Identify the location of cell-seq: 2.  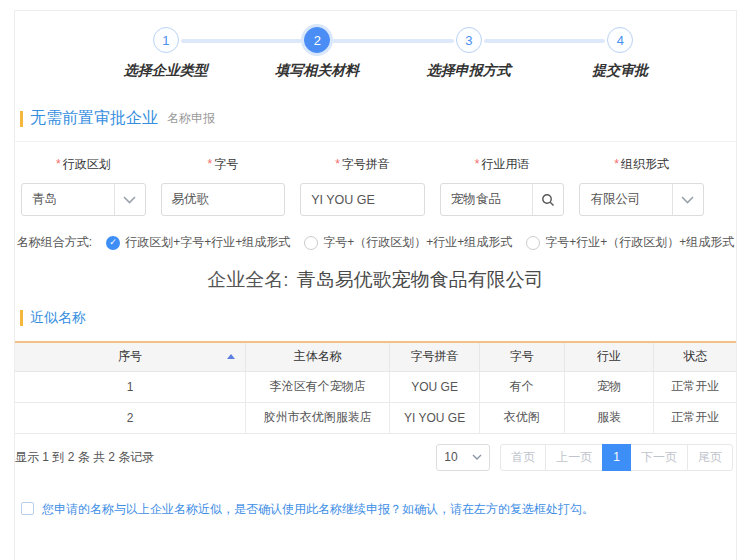
(130, 418).